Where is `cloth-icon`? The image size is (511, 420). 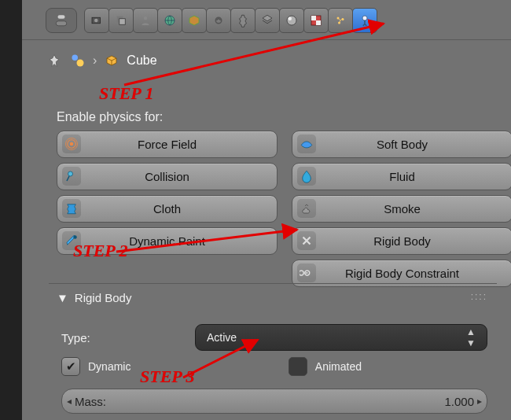
cloth-icon is located at coordinates (72, 208).